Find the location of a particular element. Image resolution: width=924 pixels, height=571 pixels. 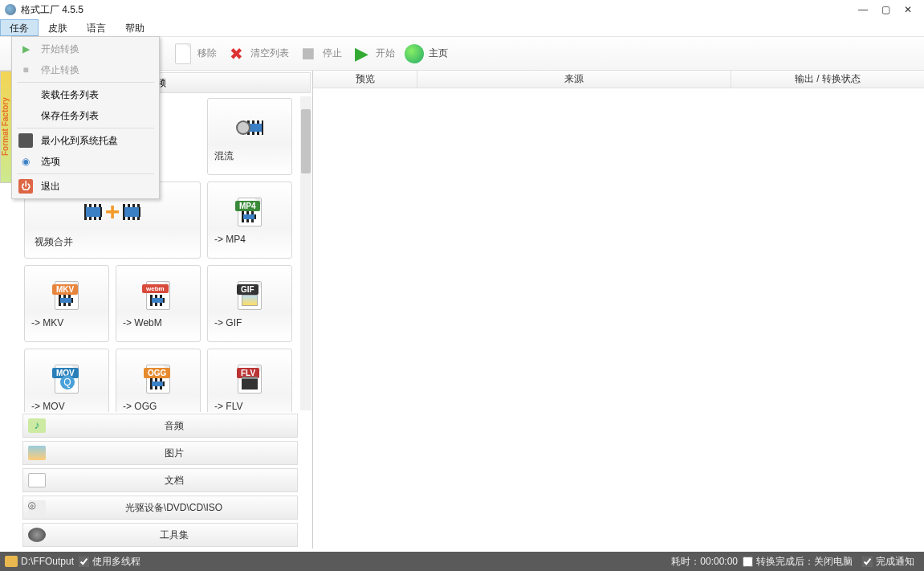

category-document: 文档 is located at coordinates (161, 480).